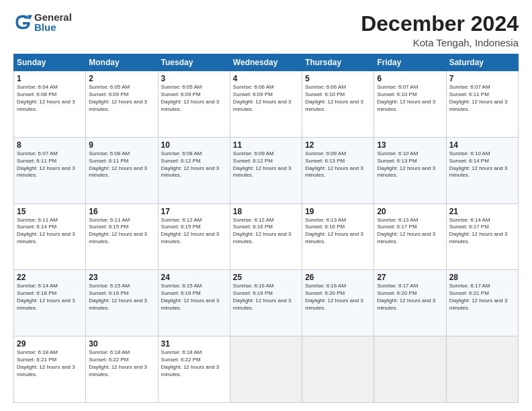 Image resolution: width=532 pixels, height=411 pixels. Describe the element at coordinates (338, 98) in the screenshot. I see `day-info: Sunrise: 6:06 AMSunset: 6:10 PMDaylight:…` at that location.